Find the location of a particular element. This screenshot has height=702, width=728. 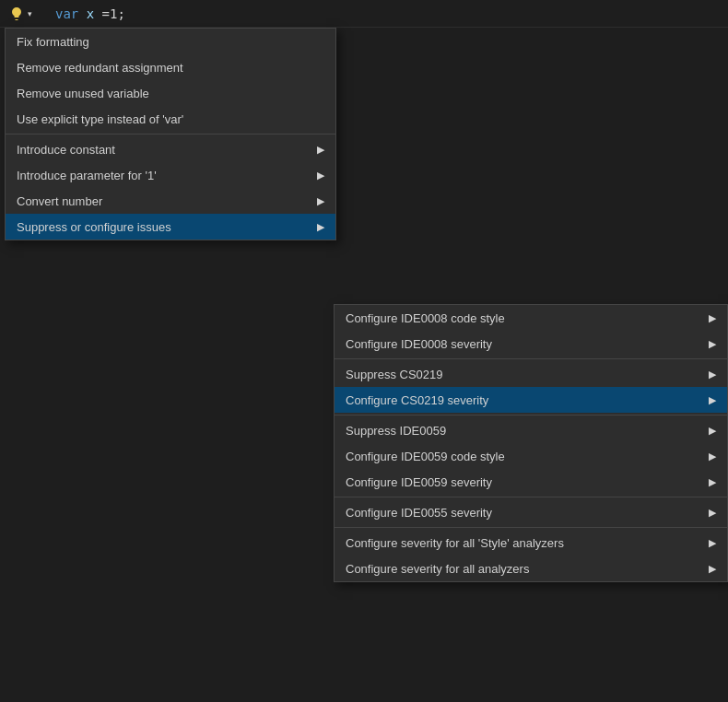

submenu-item-configure-ide0008-code-style-label: Configure IDE0008 code style is located at coordinates (426, 319).